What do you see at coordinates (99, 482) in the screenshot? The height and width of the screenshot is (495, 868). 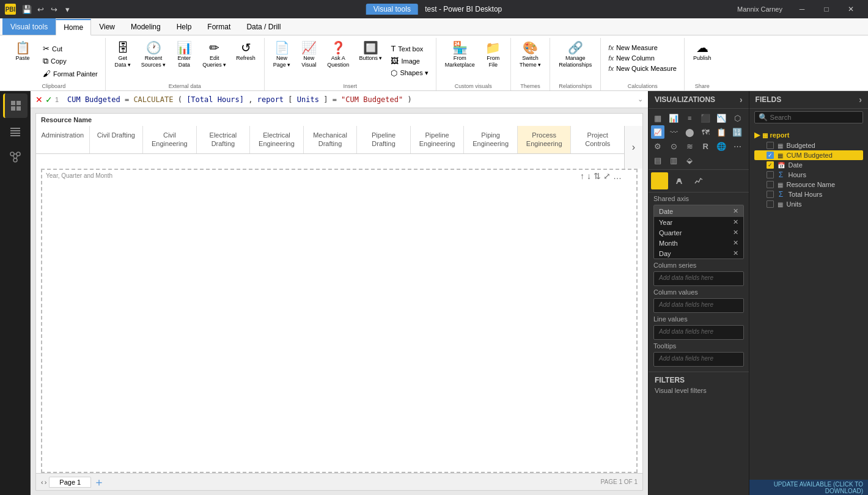 I see `add-page-button: ＋` at bounding box center [99, 482].